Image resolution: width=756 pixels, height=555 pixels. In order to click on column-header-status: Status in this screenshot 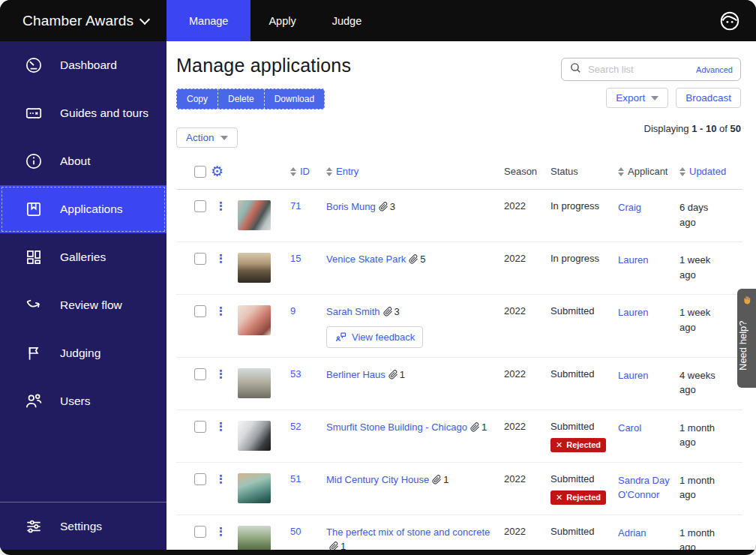, I will do `click(584, 171)`.